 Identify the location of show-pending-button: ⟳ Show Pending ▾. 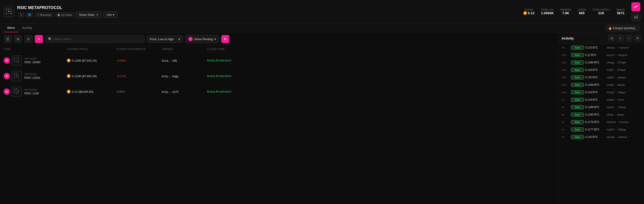
(202, 39).